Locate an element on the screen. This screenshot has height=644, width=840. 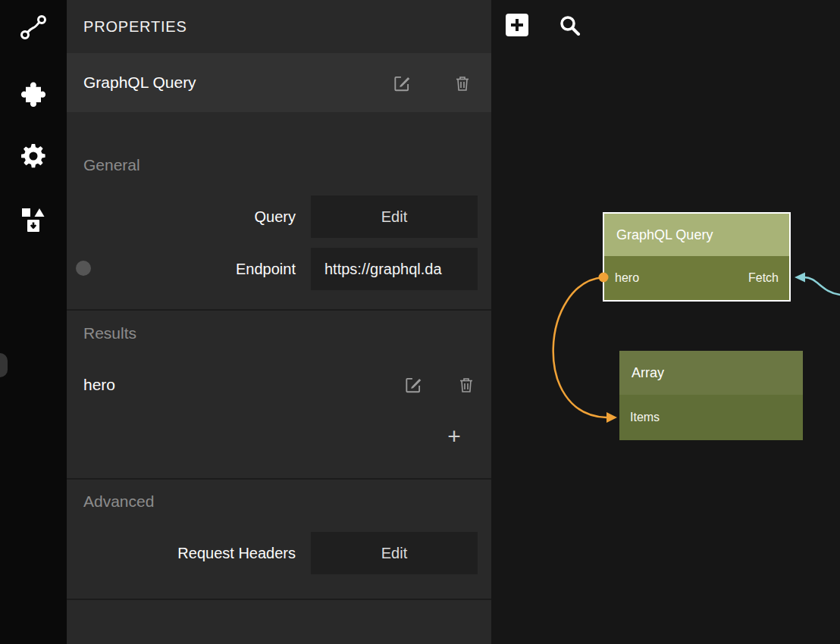
node-title: GraphQL Query is located at coordinates (697, 235).